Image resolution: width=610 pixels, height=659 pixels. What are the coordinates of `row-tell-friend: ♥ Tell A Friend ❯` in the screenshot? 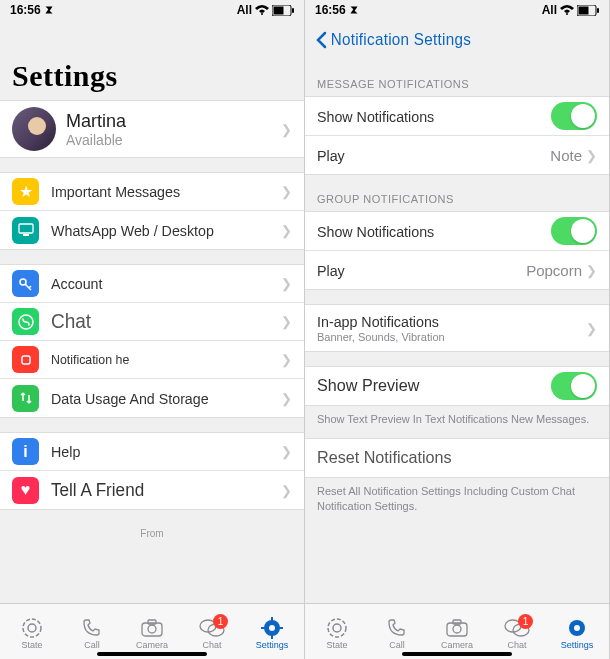 It's located at (152, 490).